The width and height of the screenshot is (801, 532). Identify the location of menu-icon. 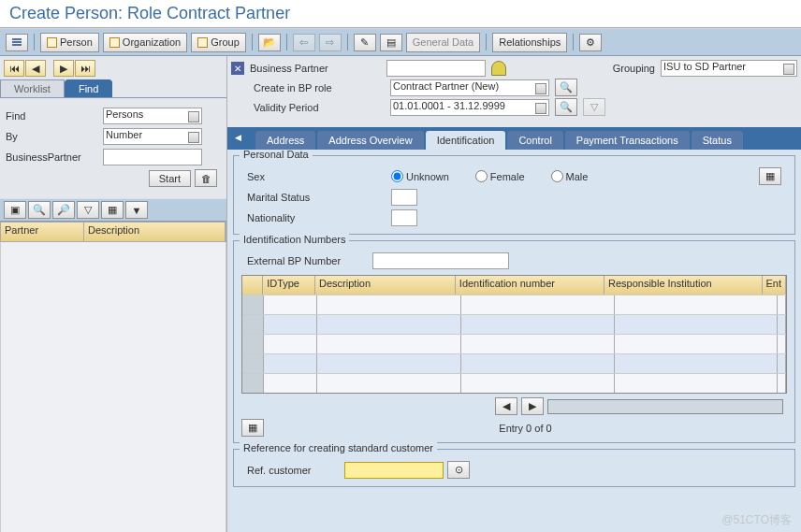
(17, 43).